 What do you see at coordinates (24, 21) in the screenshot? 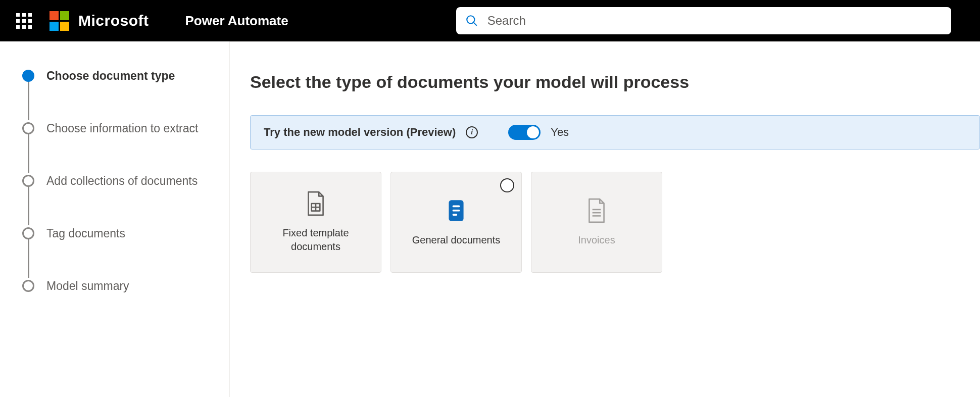
I see `app-launcher-button` at bounding box center [24, 21].